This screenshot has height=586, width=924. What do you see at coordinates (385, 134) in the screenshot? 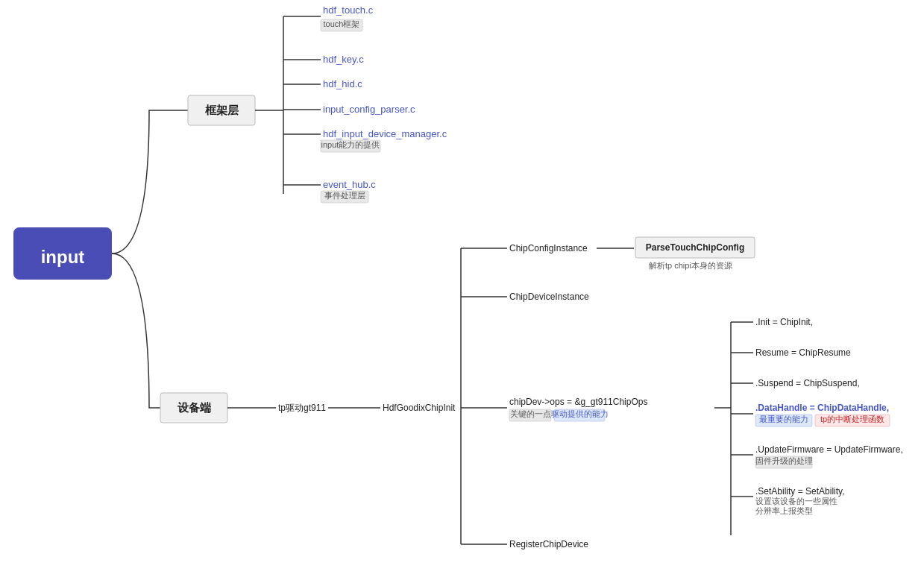
I see `hdf-idm-label: hdf_input_device_manager.c` at bounding box center [385, 134].